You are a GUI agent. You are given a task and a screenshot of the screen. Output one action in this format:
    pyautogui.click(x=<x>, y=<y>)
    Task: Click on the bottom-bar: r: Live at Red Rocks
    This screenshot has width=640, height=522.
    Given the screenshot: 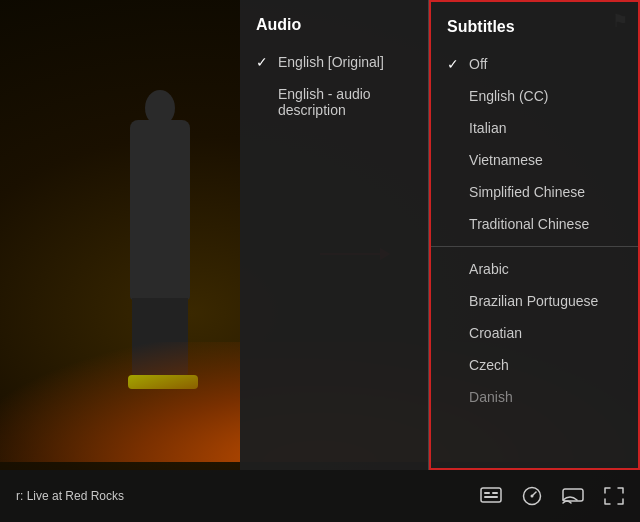 What is the action you would take?
    pyautogui.click(x=320, y=496)
    